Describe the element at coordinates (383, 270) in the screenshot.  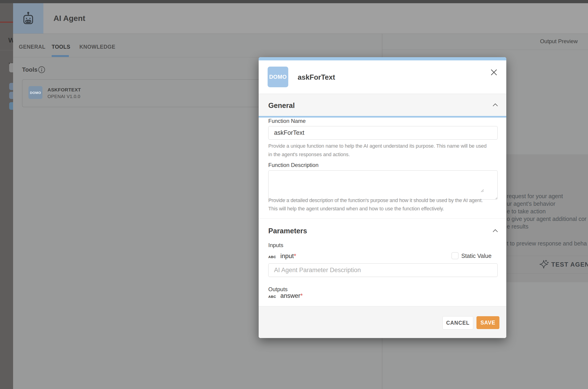
I see `parameter-description-input` at that location.